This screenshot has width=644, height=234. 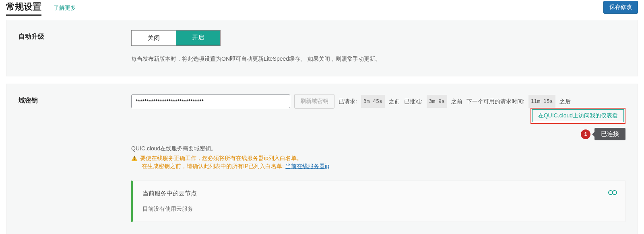 What do you see at coordinates (378, 158) in the screenshot?
I see `whitelist-warning-line1: 要使在线服务正确工作，您必须将所有在线服务器ip列入白名单。` at bounding box center [378, 158].